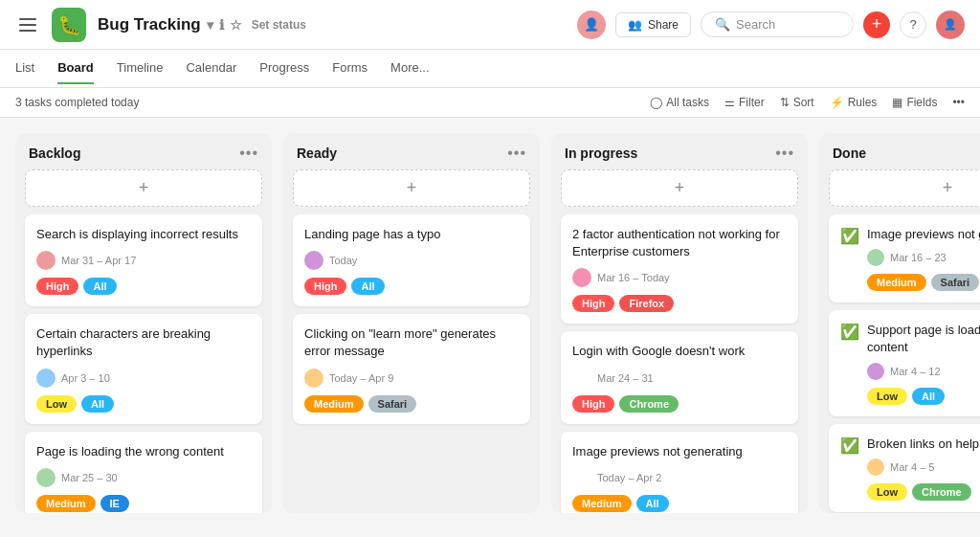 The image size is (980, 537). Describe the element at coordinates (202, 25) in the screenshot. I see `app-title: Bug Tracking ▾ ℹ ☆ Set status` at that location.